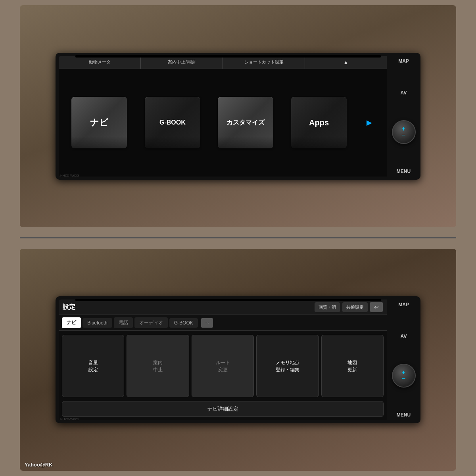 The image size is (476, 476). Describe the element at coordinates (223, 323) in the screenshot. I see `tab-bar: ナビ Bluetooth 電話 オーディオ G-BOOK →` at that location.